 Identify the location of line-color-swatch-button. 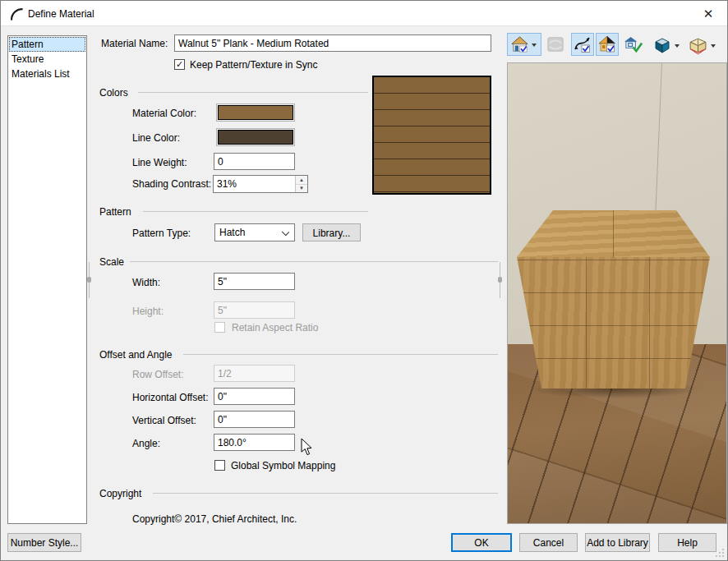
(256, 137).